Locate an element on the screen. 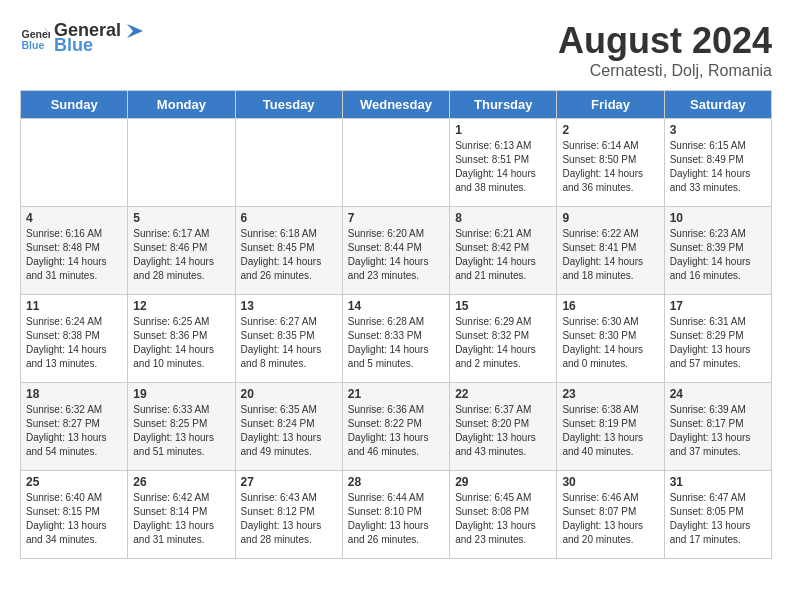 The width and height of the screenshot is (792, 612). svg-text: Blue is located at coordinates (34, 45).